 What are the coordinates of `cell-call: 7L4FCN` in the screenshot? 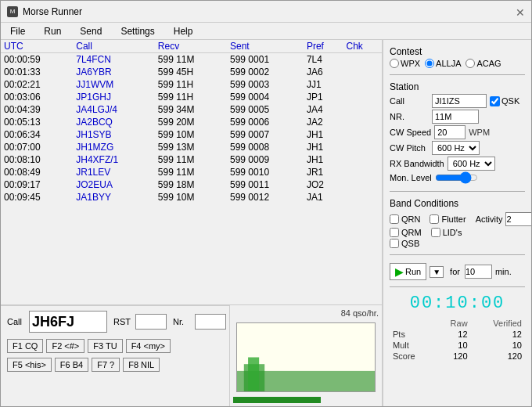 It's located at (114, 59).